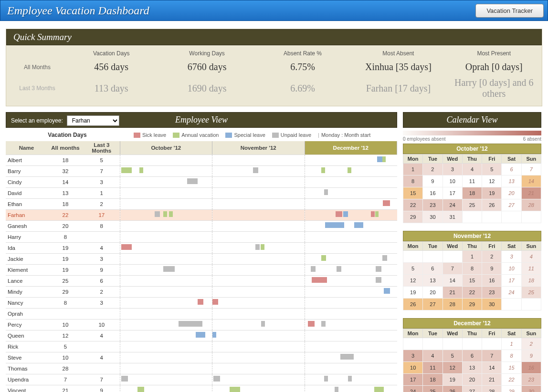 The height and width of the screenshot is (392, 548). Describe the element at coordinates (413, 205) in the screenshot. I see `calendar-day: 22` at that location.